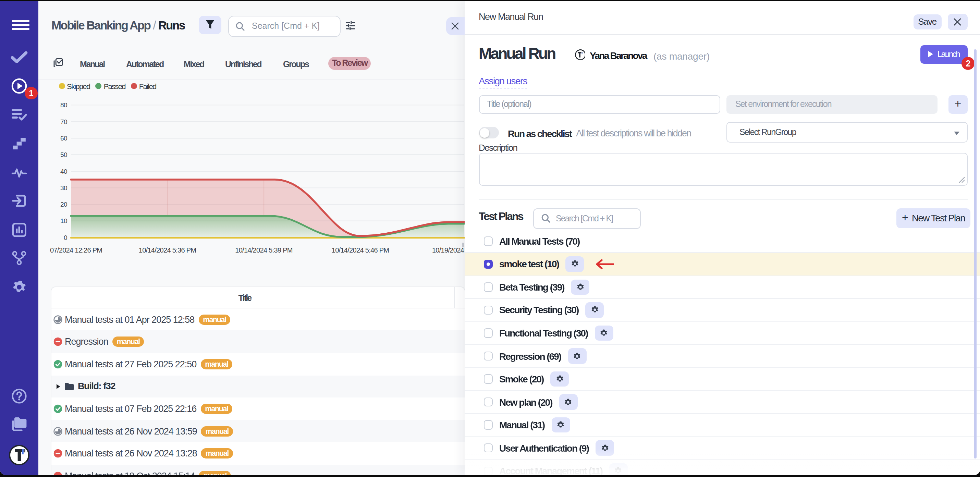  What do you see at coordinates (64, 188) in the screenshot?
I see `svg-text: 30` at bounding box center [64, 188].